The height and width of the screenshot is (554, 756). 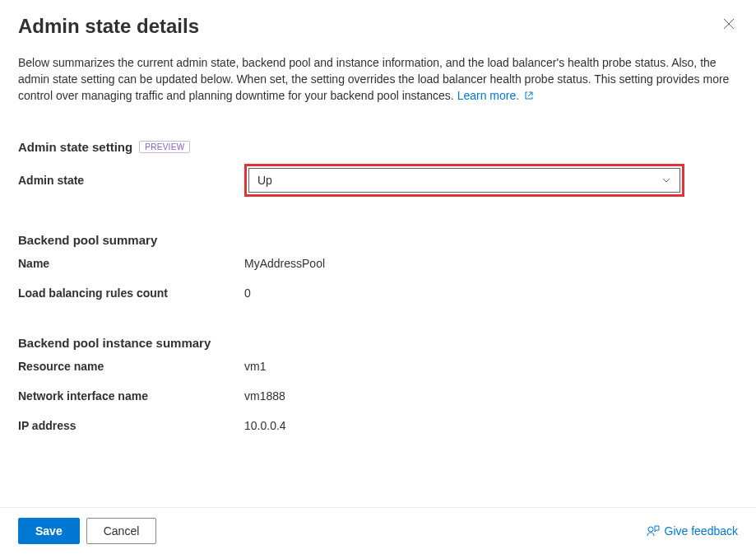 I want to click on admin-state-label: Admin state, so click(x=132, y=180).